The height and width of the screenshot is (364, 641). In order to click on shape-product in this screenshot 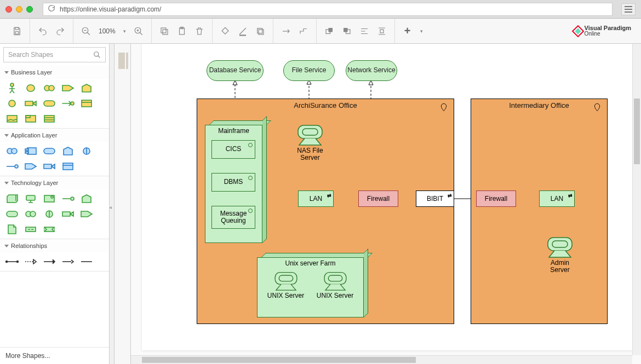, I will do `click(31, 119)`.